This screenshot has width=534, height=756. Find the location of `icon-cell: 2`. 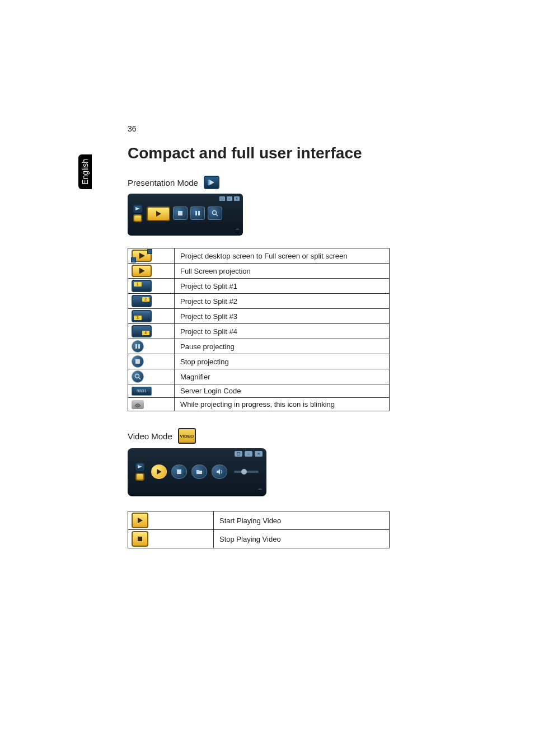

icon-cell: 2 is located at coordinates (151, 301).